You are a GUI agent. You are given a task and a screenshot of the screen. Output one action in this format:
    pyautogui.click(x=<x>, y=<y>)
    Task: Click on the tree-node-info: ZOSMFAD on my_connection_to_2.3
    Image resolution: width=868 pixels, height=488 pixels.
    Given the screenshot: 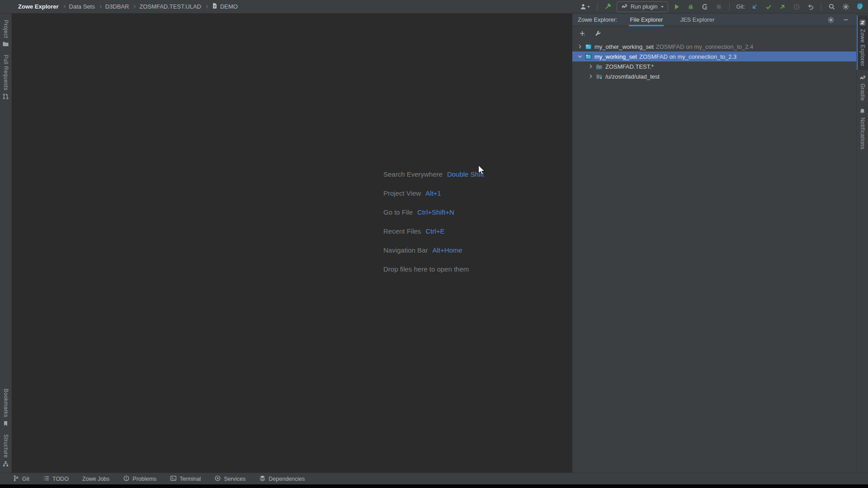 What is the action you would take?
    pyautogui.click(x=688, y=57)
    